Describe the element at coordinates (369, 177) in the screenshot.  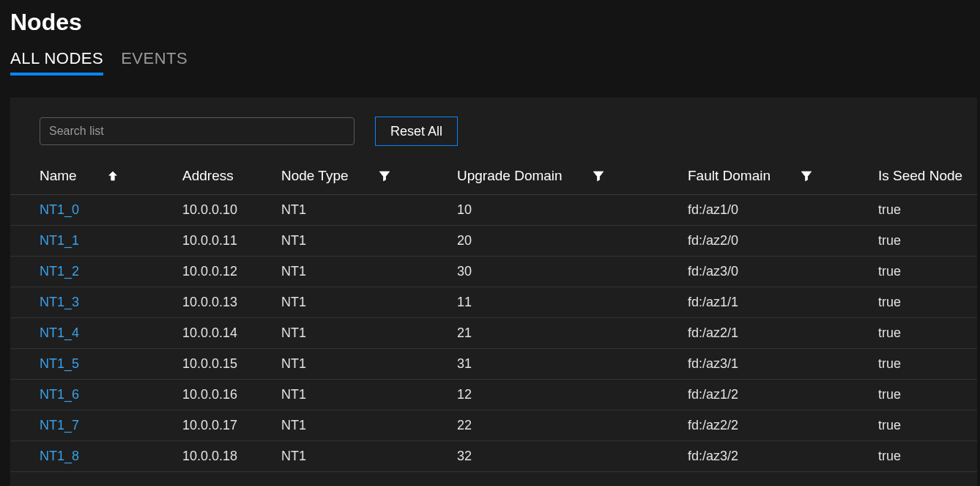
I see `col-header-node-type: Node Type` at that location.